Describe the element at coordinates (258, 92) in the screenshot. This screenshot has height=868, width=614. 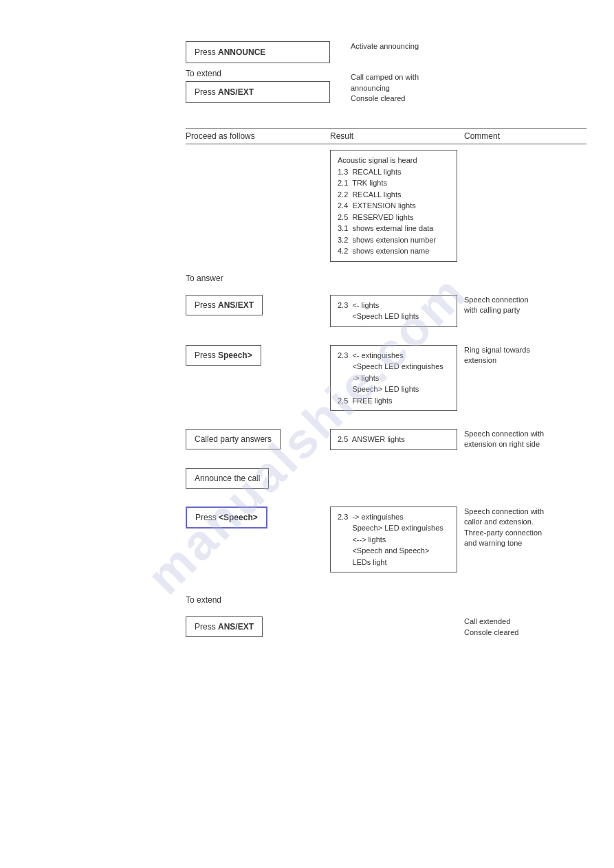
I see `press-ansext-box: Press ANS/EXT` at that location.